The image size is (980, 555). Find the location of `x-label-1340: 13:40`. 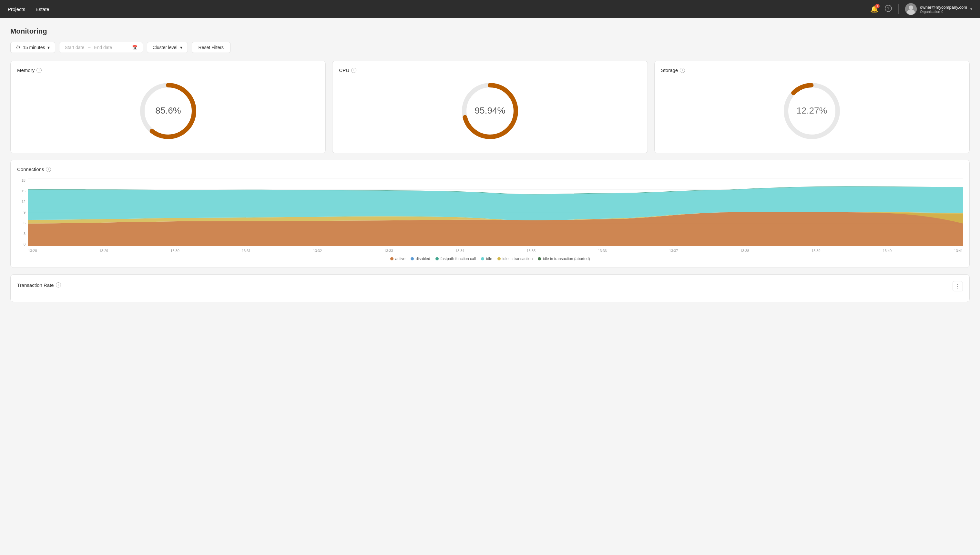

x-label-1340: 13:40 is located at coordinates (887, 251).